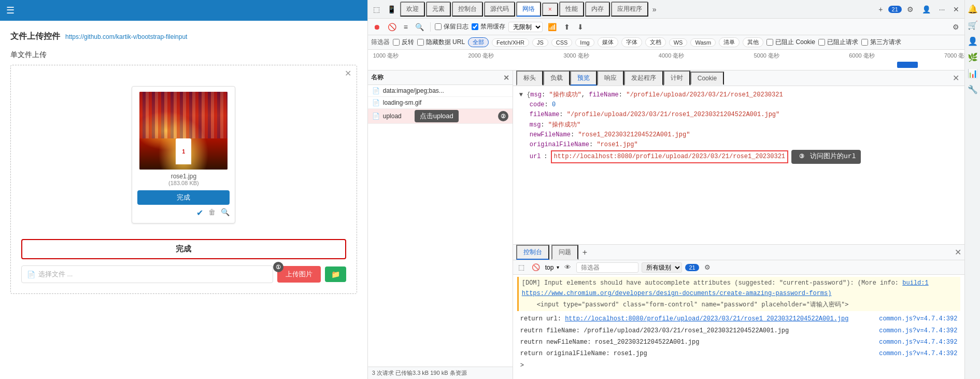 The width and height of the screenshot is (980, 379). I want to click on complete-btn-main: 完成, so click(183, 249).